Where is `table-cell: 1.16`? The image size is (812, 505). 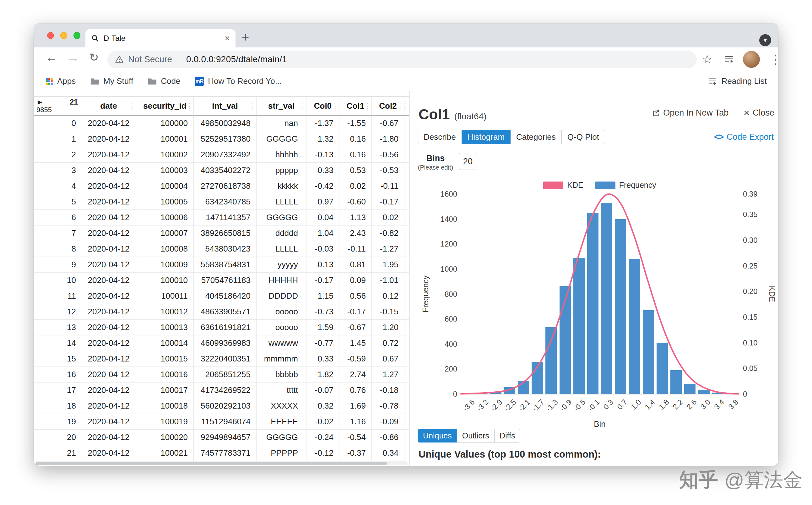
table-cell: 1.16 is located at coordinates (356, 422).